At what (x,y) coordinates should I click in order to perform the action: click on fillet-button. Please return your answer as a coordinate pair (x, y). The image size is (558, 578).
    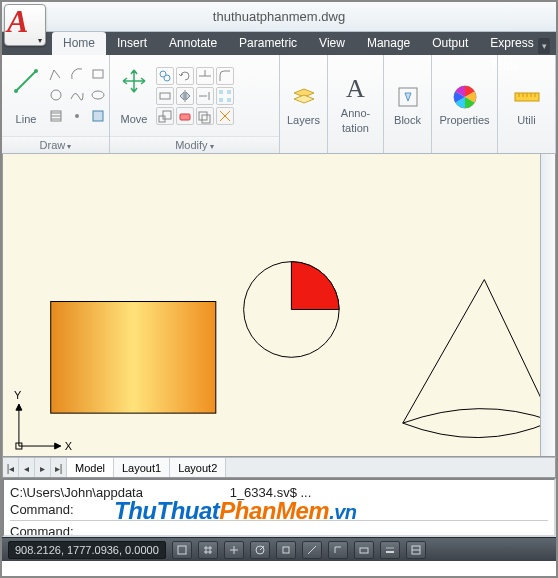
    Looking at the image, I should click on (225, 76).